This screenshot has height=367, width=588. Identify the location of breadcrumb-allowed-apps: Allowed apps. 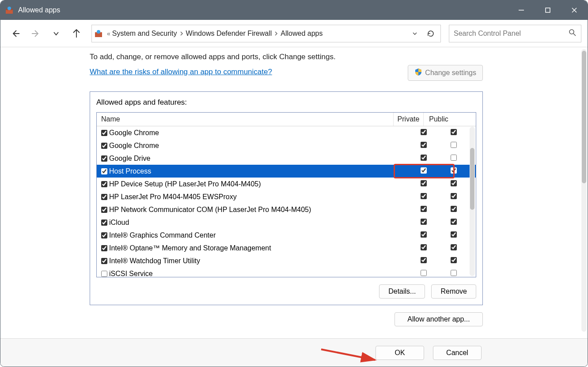
(301, 34).